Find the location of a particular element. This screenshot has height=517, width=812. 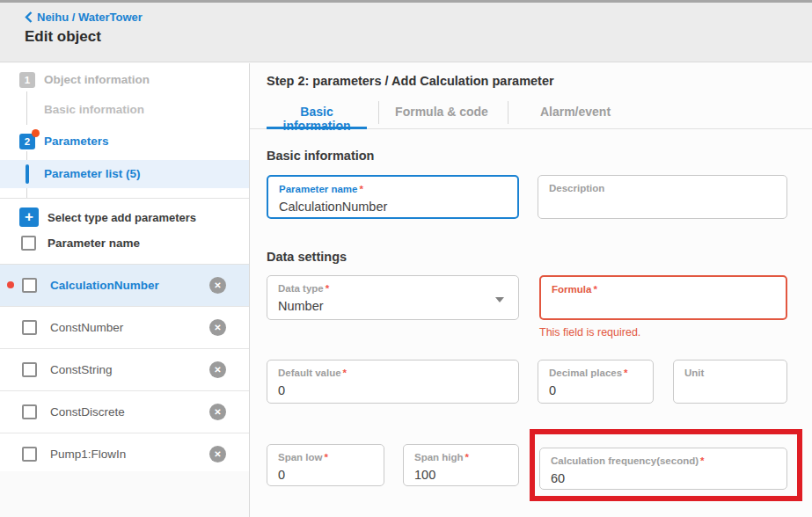

page-header: Neihu / WaterTower Edit object is located at coordinates (406, 33).